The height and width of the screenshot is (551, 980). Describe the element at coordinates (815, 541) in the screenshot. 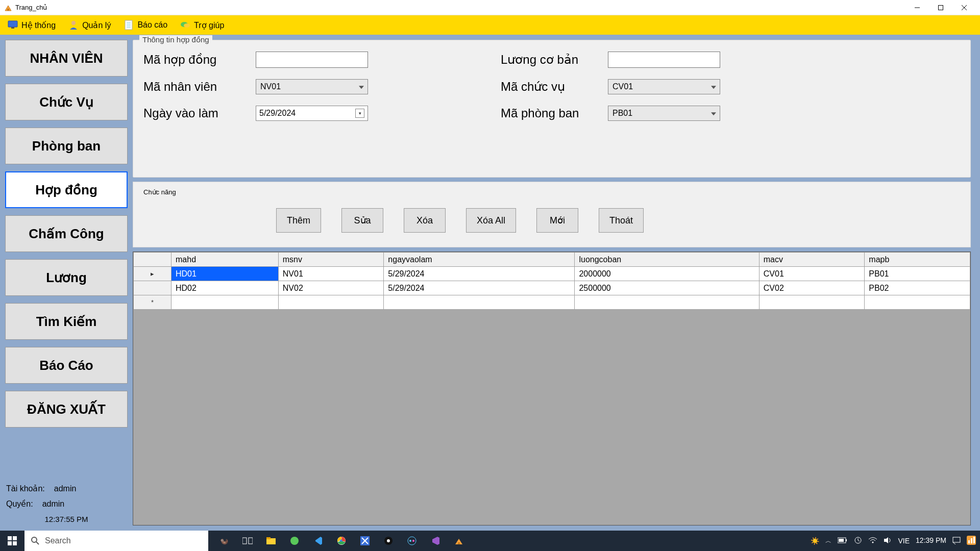

I see `tray-weather-icon: ☀️` at that location.